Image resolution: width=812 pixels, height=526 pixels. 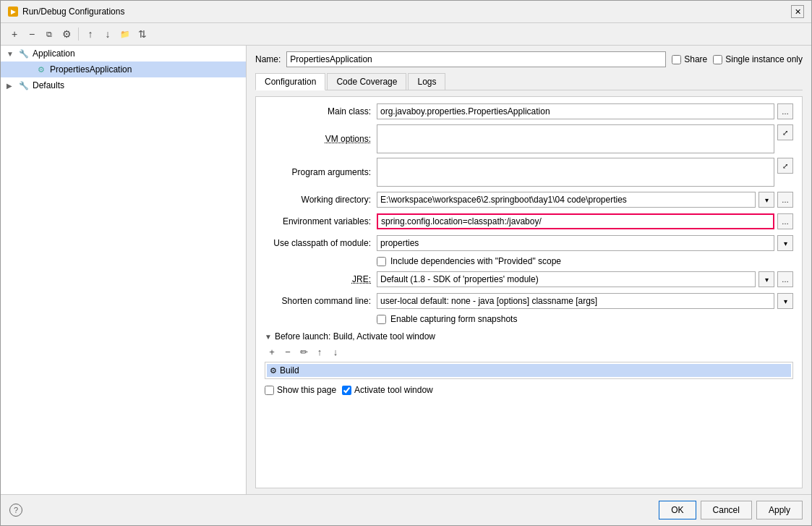 What do you see at coordinates (272, 352) in the screenshot?
I see `before-launch-add-button: +` at bounding box center [272, 352].